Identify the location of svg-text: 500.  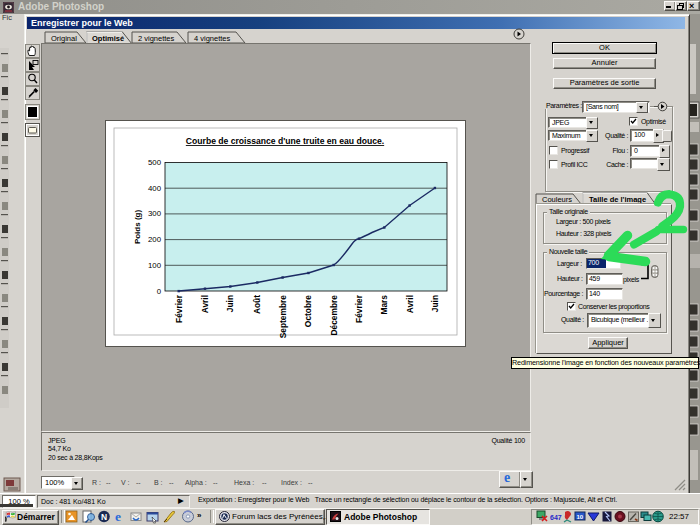
(155, 162).